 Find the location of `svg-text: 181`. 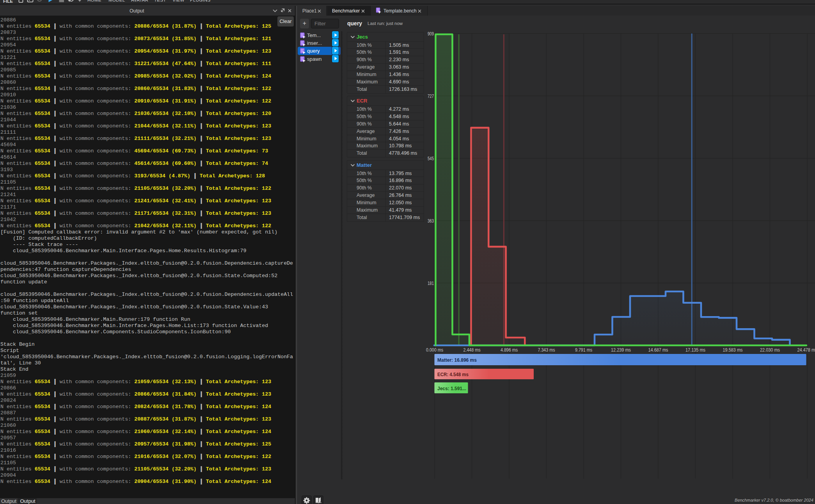

svg-text: 181 is located at coordinates (431, 283).